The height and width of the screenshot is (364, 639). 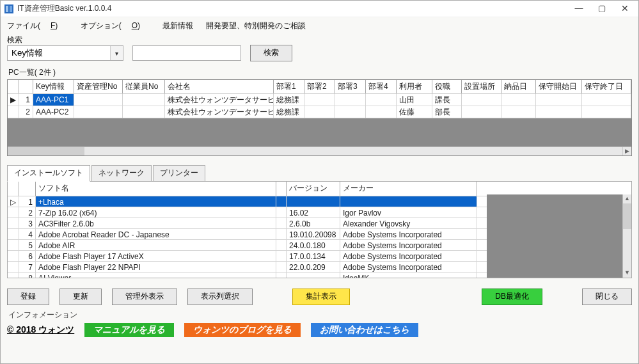 I want to click on app-icon, so click(x=9, y=9).